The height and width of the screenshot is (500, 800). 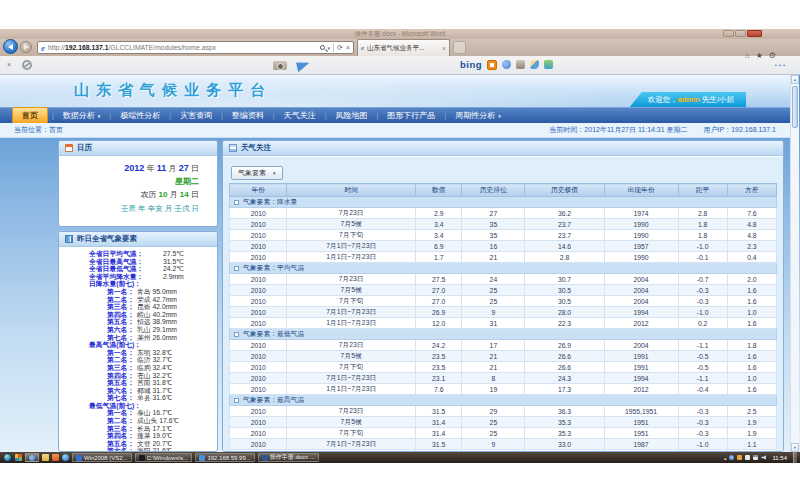 I want to click on tab-close-icon: ×, so click(x=444, y=48).